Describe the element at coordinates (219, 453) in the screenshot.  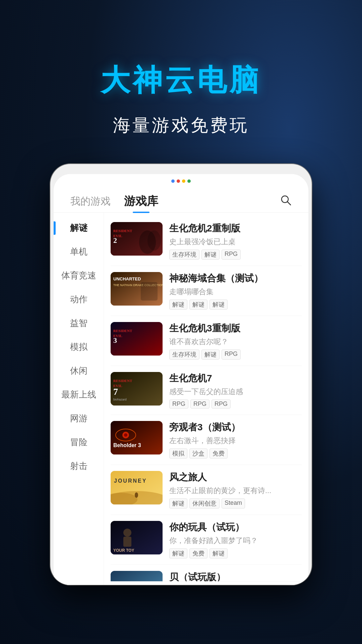
I see `tag: 免费` at that location.